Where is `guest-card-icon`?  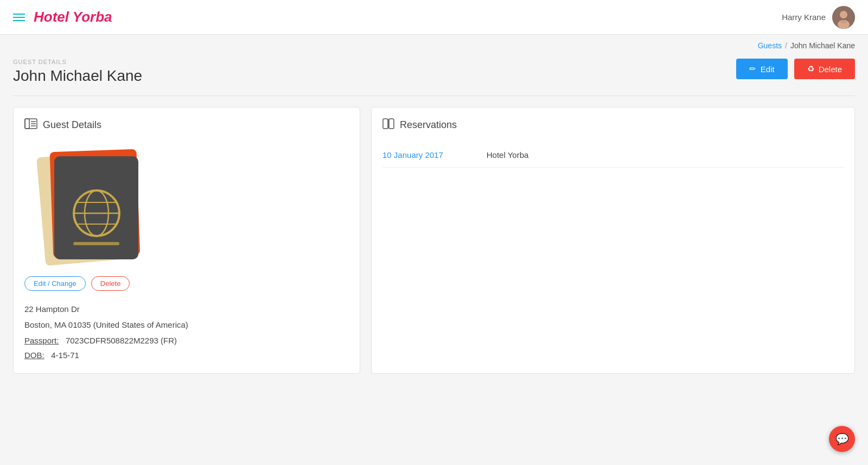
guest-card-icon is located at coordinates (31, 125).